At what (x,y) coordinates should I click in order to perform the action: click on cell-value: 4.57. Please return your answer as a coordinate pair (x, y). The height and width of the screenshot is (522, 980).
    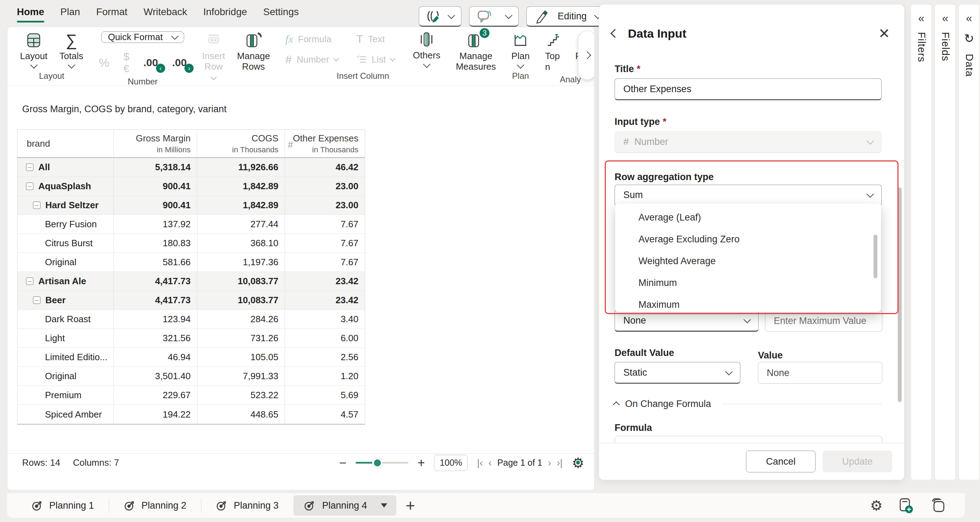
    Looking at the image, I should click on (325, 414).